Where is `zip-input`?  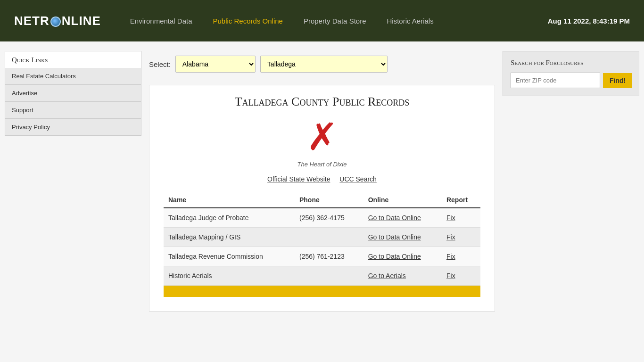
zip-input is located at coordinates (555, 80).